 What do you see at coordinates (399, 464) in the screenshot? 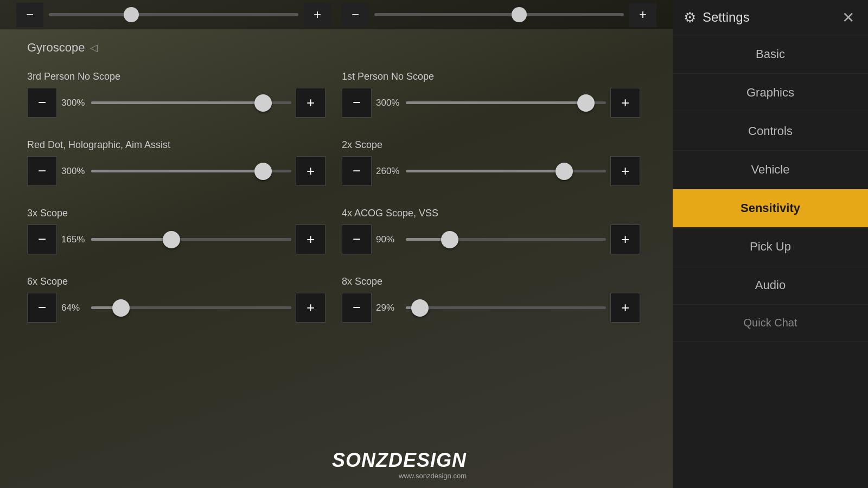
I see `watermark: SONZDESIGN www.sonzdesign.com` at bounding box center [399, 464].